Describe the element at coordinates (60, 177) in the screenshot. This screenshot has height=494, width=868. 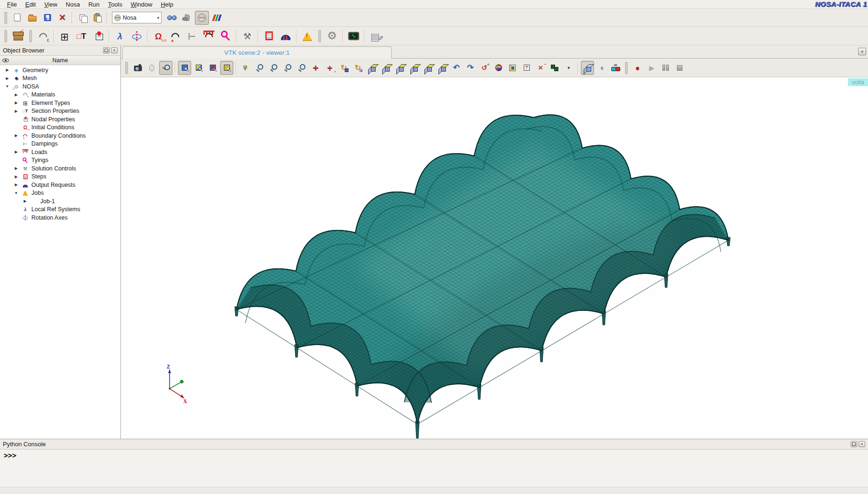
I see `tree-item-steps: ▶Steps` at that location.